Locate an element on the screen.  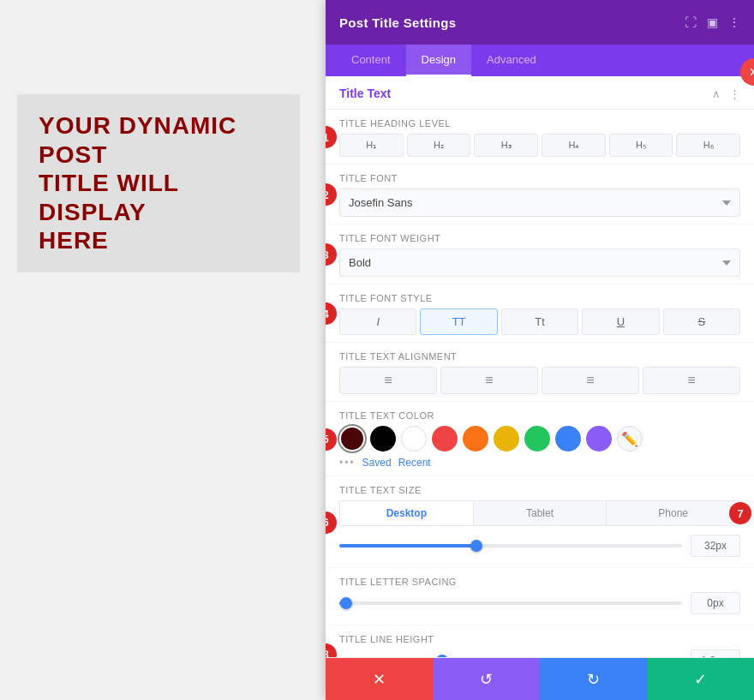
font-weight-field: Title Font Weight Bold is located at coordinates (540, 254).